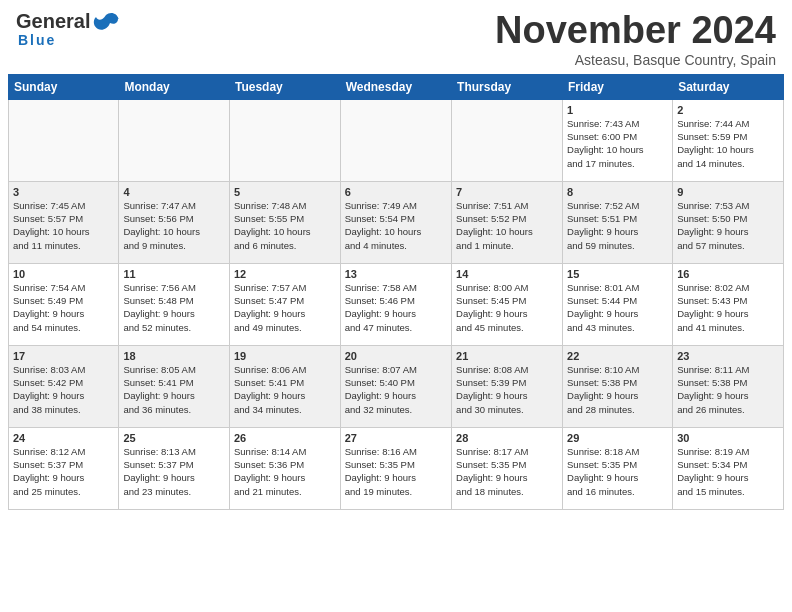  I want to click on calendar-day-cell: 30Sunrise: 8:19 AM Sunset: 5:34 PM Dayli…, so click(728, 468).